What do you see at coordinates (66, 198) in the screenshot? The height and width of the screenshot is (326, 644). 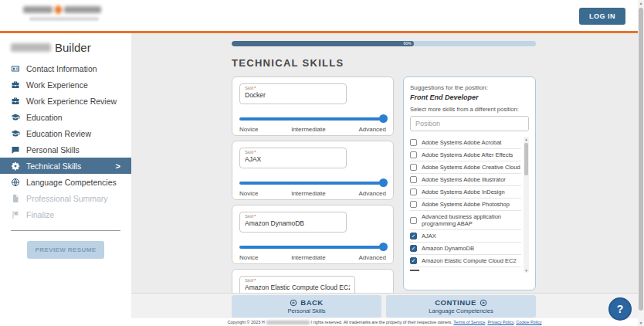 I see `sidebar-item-professional-summary: Professional Summary` at bounding box center [66, 198].